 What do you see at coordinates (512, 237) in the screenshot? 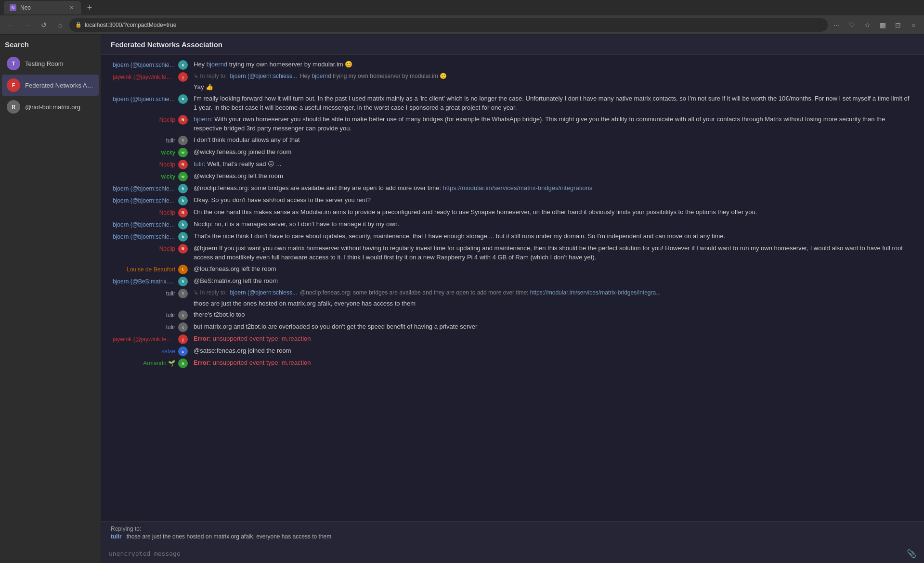
I see `table-row: bjoern (@bjoern:schiess... b That's the …` at bounding box center [512, 237].